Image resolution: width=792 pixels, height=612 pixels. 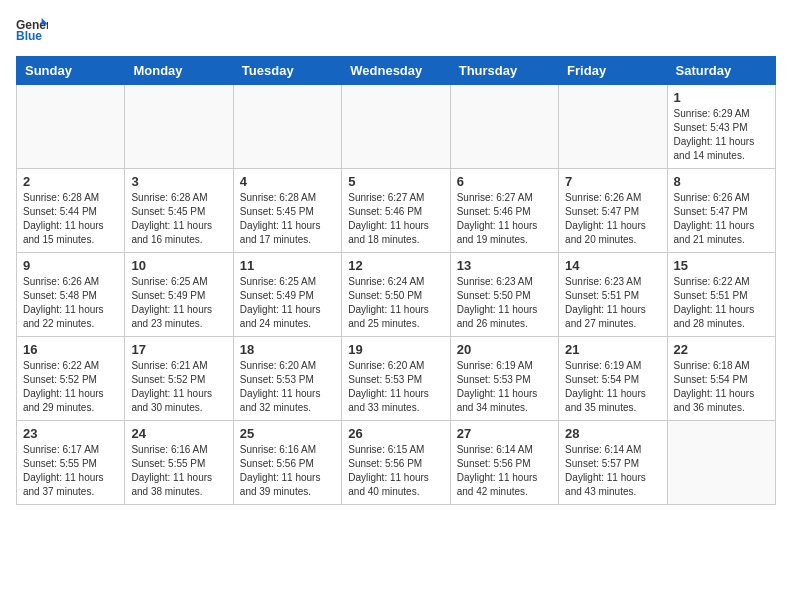 What do you see at coordinates (32, 30) in the screenshot?
I see `logo-icon: General Blue` at bounding box center [32, 30].